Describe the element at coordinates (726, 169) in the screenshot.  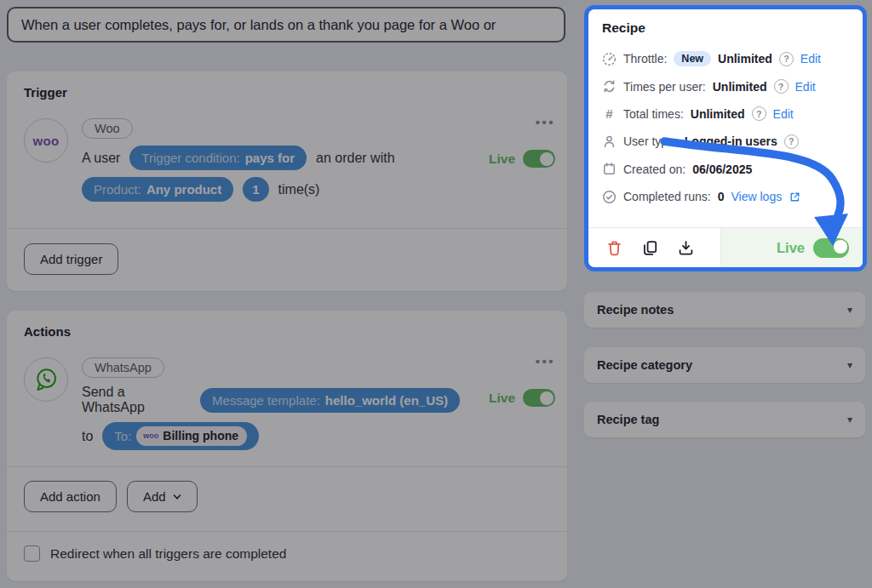
I see `created-on-row: Created on: 06/06/2025` at that location.